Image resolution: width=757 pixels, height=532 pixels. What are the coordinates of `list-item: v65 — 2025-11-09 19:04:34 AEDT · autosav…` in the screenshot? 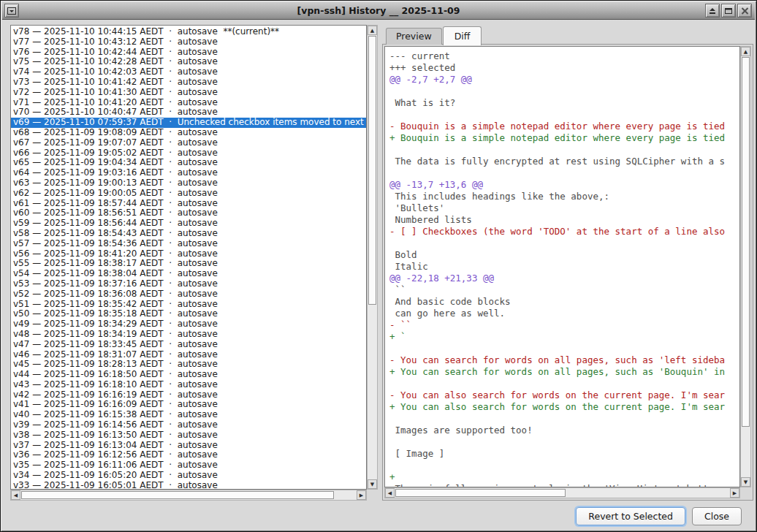 It's located at (190, 163).